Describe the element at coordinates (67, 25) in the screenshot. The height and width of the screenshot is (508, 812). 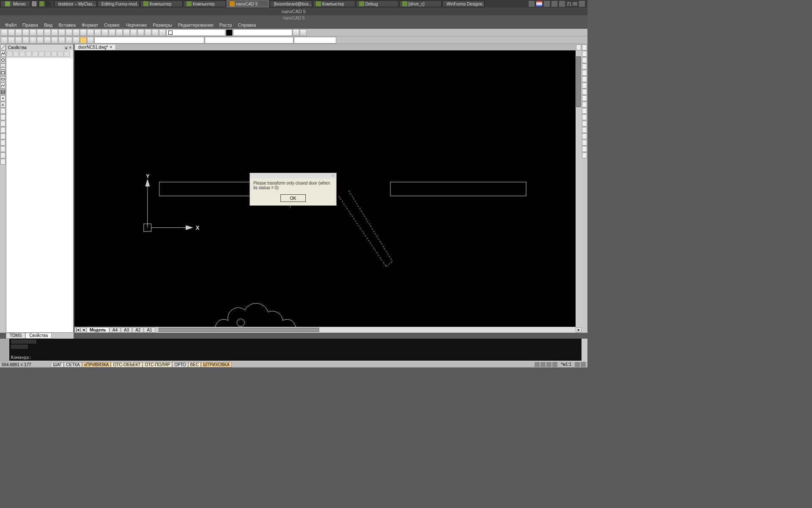
I see `menu-insert: Вставка` at that location.